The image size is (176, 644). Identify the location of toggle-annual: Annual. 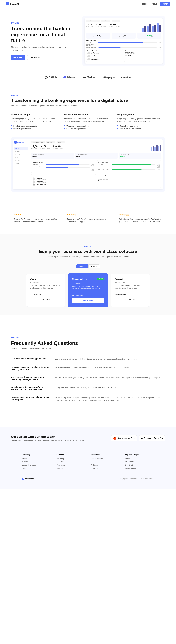
(94, 266).